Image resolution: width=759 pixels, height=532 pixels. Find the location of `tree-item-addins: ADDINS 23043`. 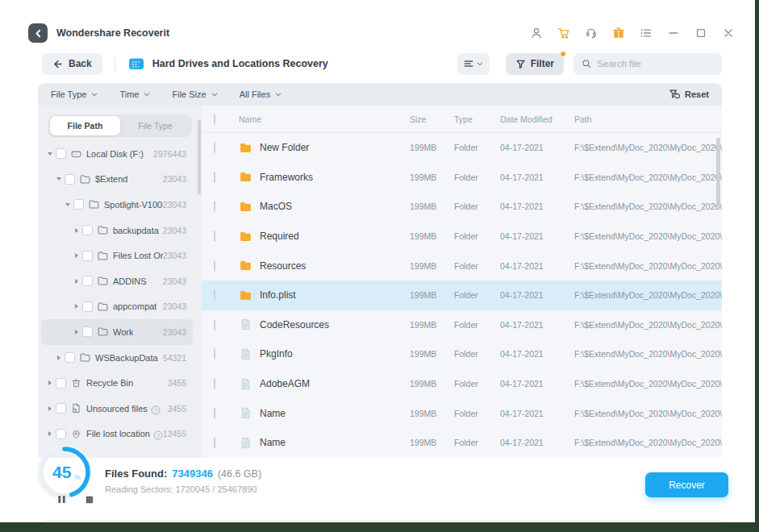

tree-item-addins: ADDINS 23043 is located at coordinates (117, 281).